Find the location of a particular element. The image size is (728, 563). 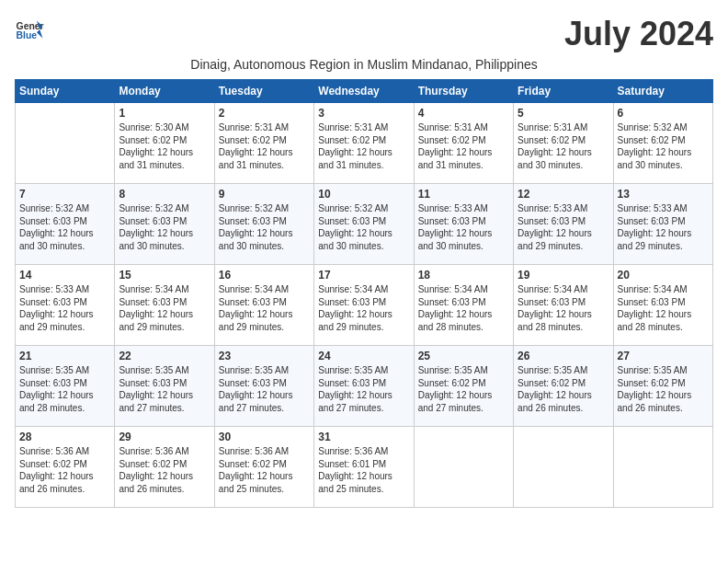

day-number: 24 is located at coordinates (364, 356).